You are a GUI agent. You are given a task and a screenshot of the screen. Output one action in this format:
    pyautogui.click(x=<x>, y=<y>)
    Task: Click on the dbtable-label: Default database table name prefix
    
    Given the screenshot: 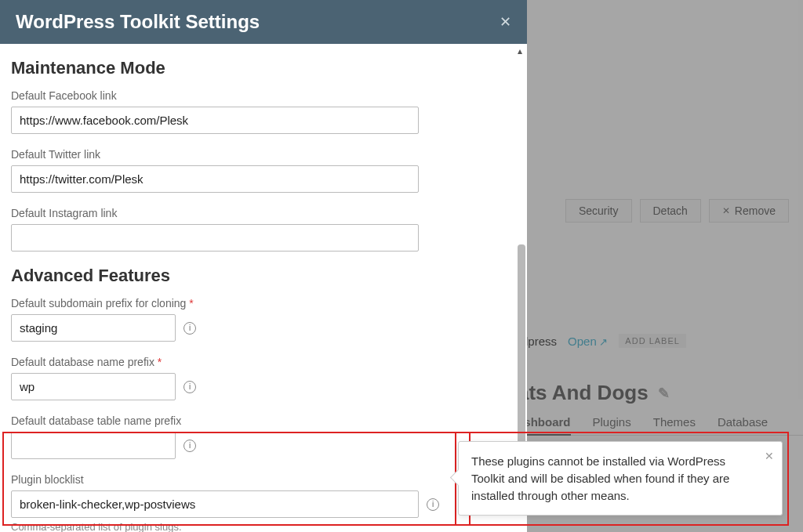 What is the action you would take?
    pyautogui.click(x=261, y=421)
    